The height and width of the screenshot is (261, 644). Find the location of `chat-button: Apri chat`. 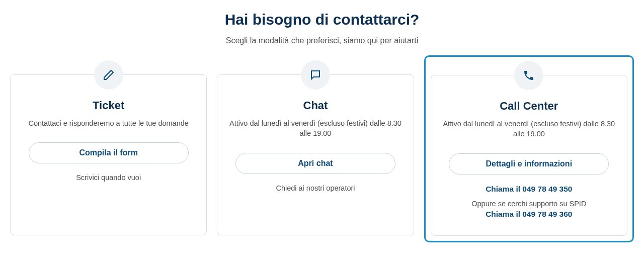

chat-button: Apri chat is located at coordinates (315, 163).